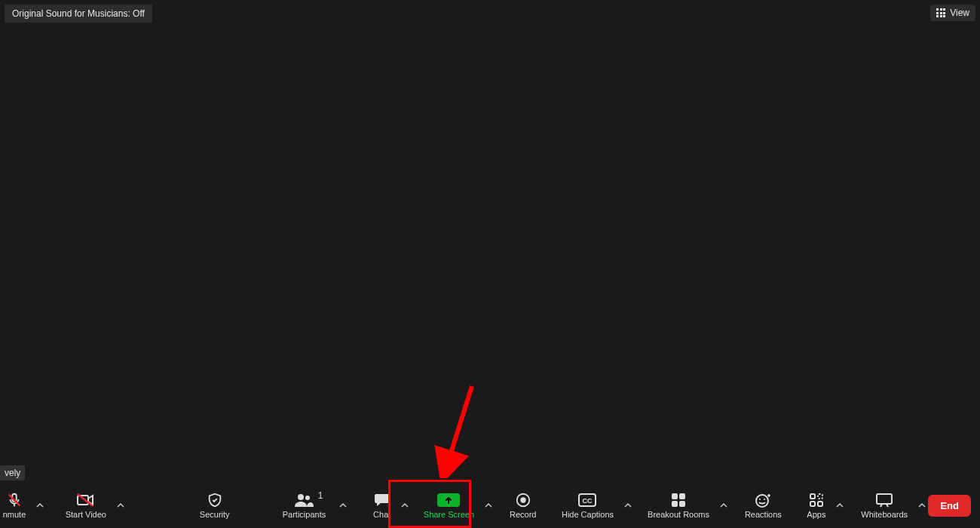 This screenshot has height=528, width=980. I want to click on microphone-muted-icon, so click(14, 500).